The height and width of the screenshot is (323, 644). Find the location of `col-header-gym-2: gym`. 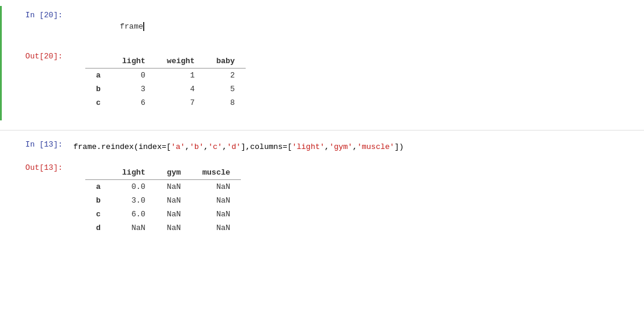

col-header-gym-2: gym is located at coordinates (174, 173).